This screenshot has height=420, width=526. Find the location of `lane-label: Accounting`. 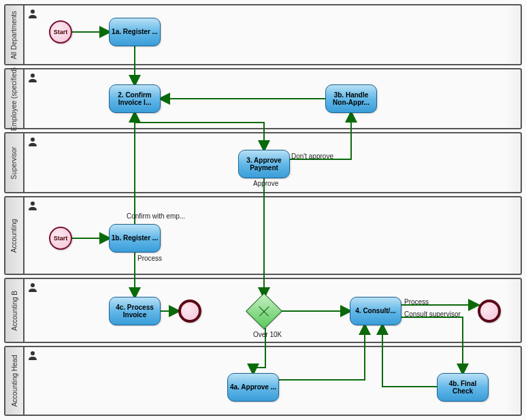

lane-label: Accounting is located at coordinates (15, 236).